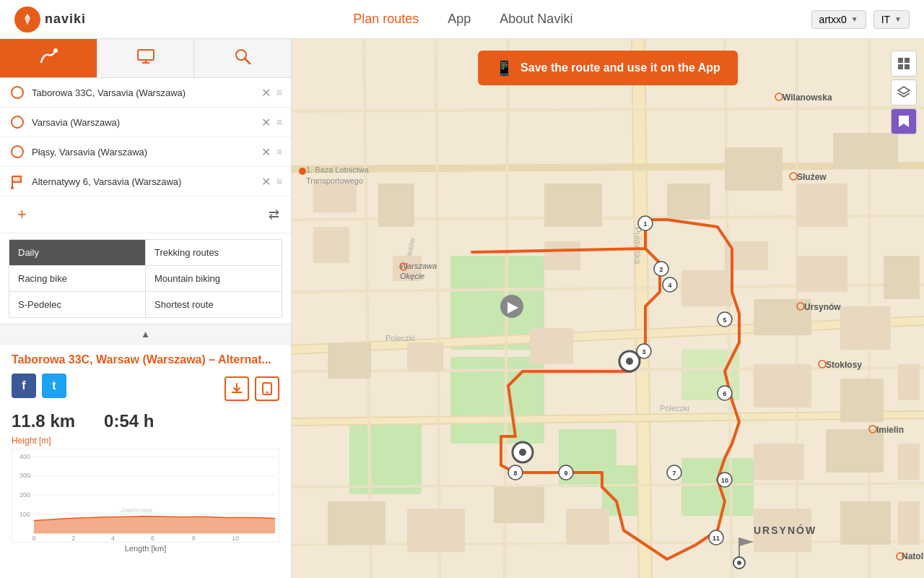 The height and width of the screenshot is (578, 924). What do you see at coordinates (136, 510) in the screenshot?
I see `svg-text: Jaworowa` at bounding box center [136, 510].